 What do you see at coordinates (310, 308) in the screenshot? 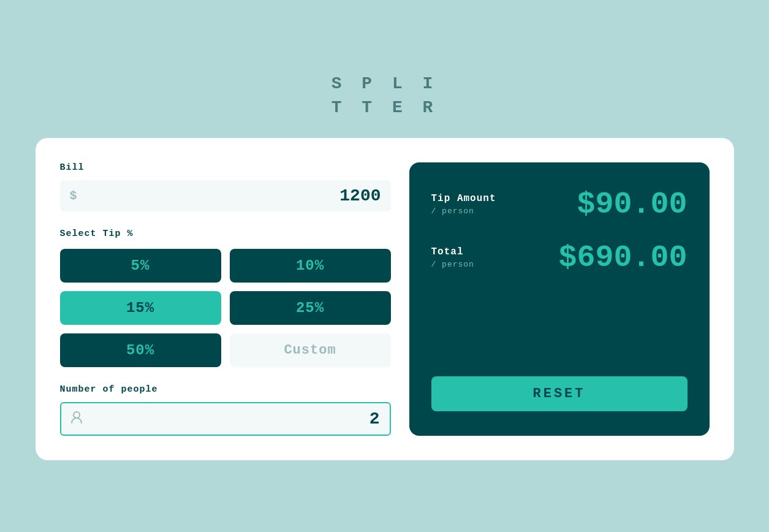
I see `tip-25-button: 25%` at bounding box center [310, 308].